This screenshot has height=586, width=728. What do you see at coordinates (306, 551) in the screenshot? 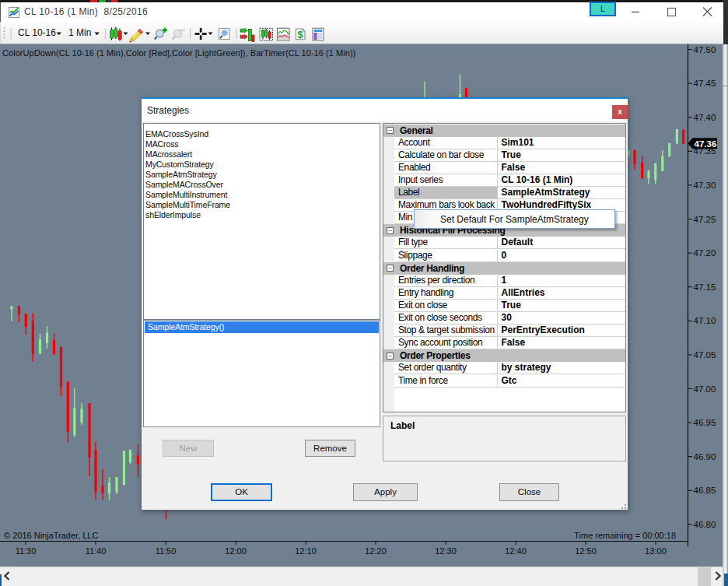
I see `svg-text: 12:10` at bounding box center [306, 551].